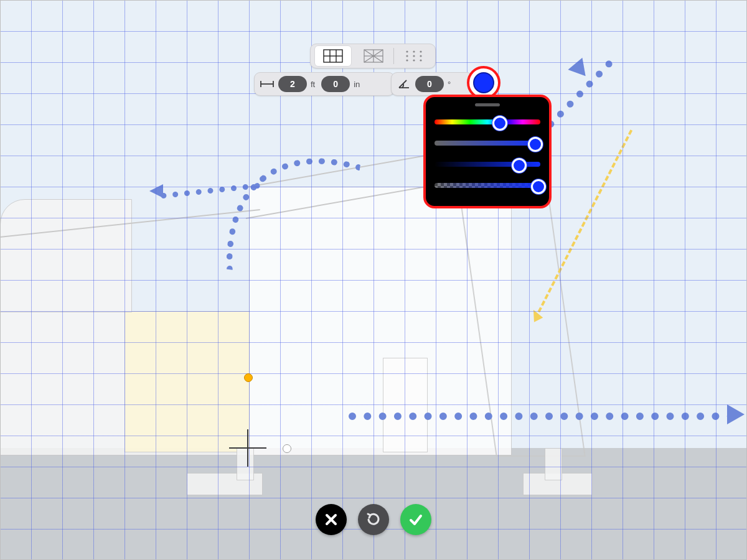  What do you see at coordinates (357, 85) in the screenshot?
I see `inches-unit-label: in` at bounding box center [357, 85].